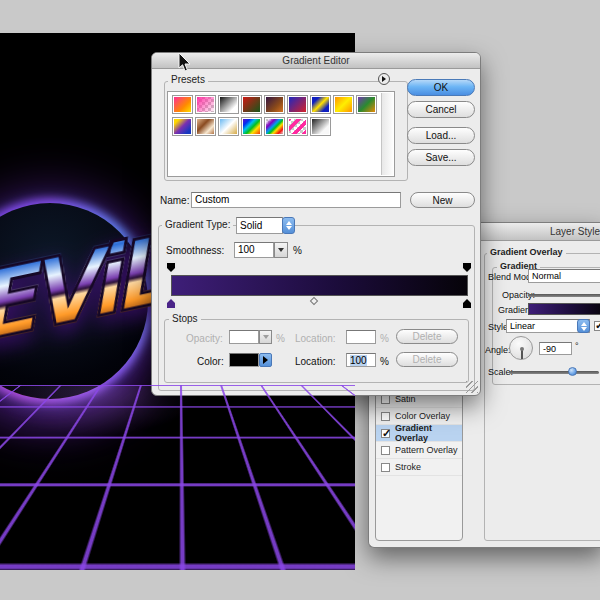  Describe the element at coordinates (316, 362) in the screenshot. I see `stop-location2-label: Location:` at that location.